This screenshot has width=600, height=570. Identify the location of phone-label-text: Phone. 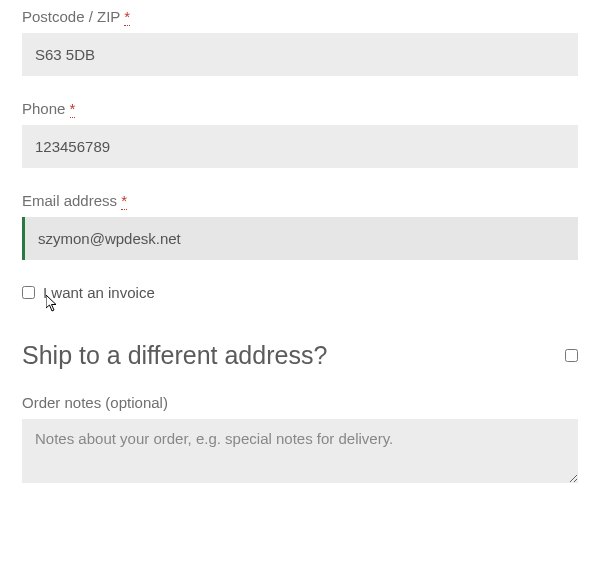
(44, 108).